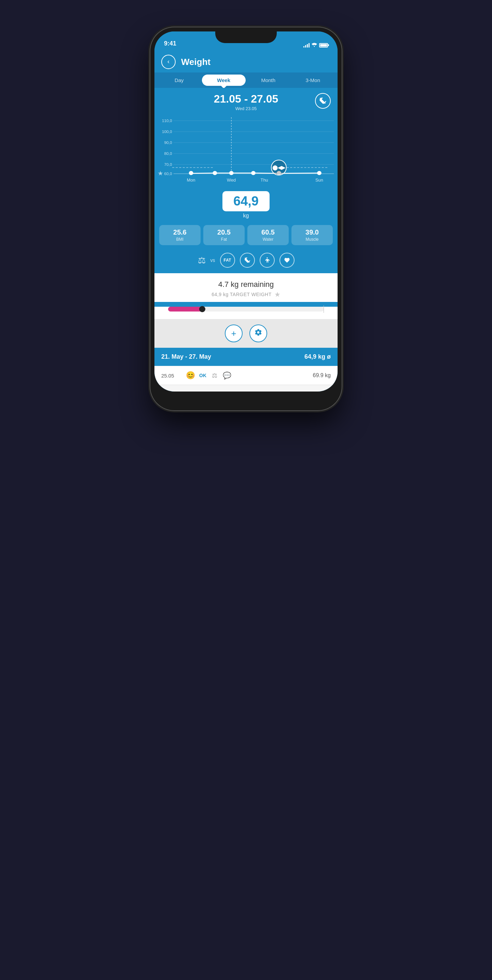 Image resolution: width=492 pixels, height=980 pixels. Describe the element at coordinates (168, 142) in the screenshot. I see `svg-text: 90,0` at that location.